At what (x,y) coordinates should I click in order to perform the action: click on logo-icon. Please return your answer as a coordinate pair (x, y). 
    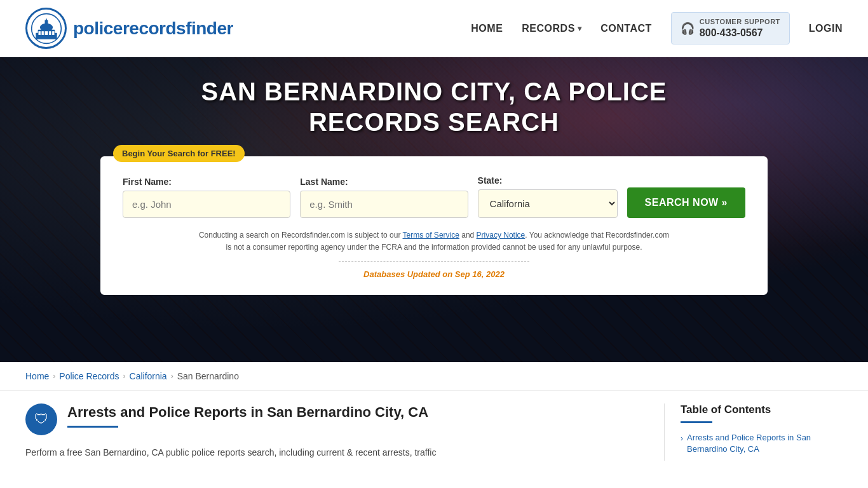
    Looking at the image, I should click on (46, 28).